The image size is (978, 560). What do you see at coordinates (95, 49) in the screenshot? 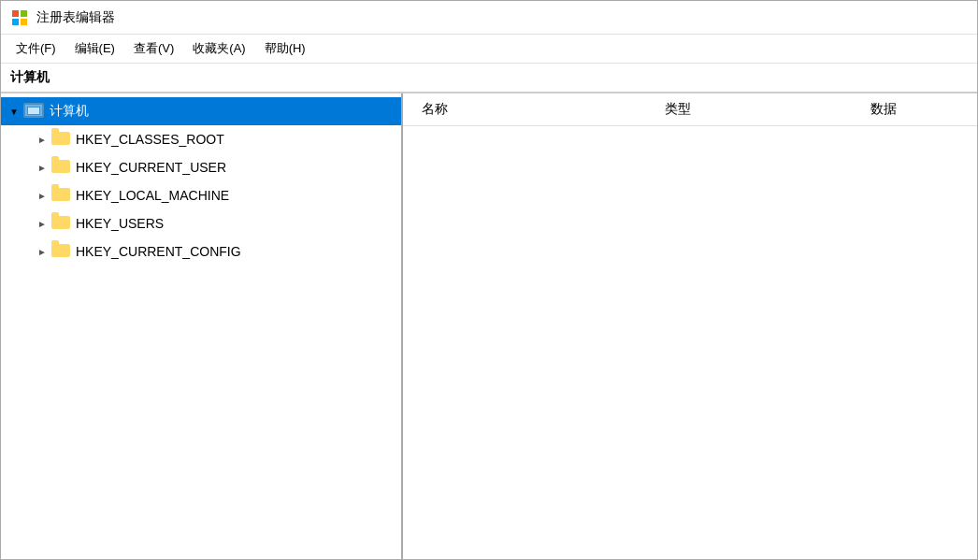
I see `menu-item-edit: 编辑(E)` at bounding box center [95, 49].